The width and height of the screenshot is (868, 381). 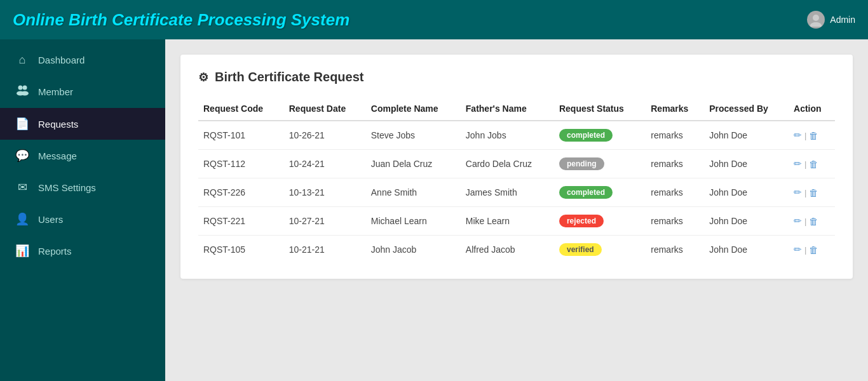 What do you see at coordinates (51, 220) in the screenshot?
I see `sidebar-label-users: Users` at bounding box center [51, 220].